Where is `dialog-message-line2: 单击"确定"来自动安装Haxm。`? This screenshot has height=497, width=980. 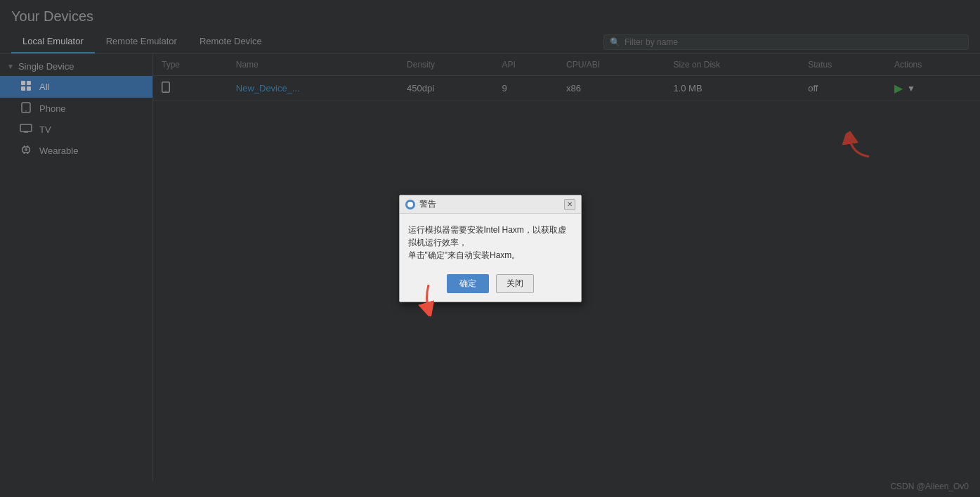 dialog-message-line2: 单击"确定"来自动安装Haxm。 is located at coordinates (490, 255).